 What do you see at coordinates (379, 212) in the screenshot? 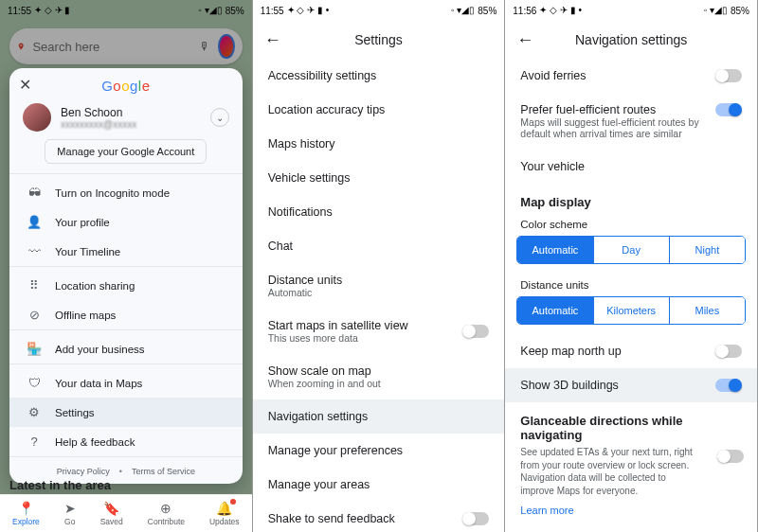
I see `settings-row: Notifications` at bounding box center [379, 212].